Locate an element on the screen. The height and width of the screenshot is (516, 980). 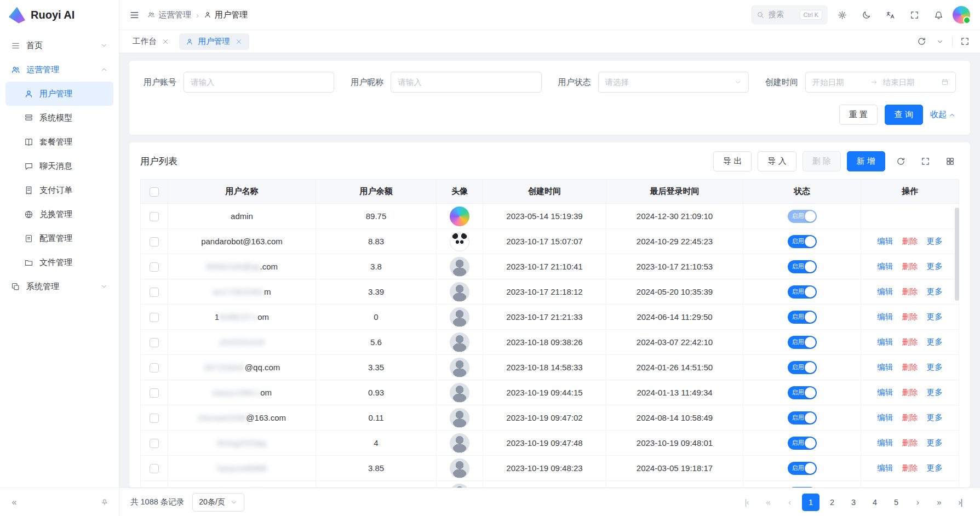
user-avatar is located at coordinates (961, 15).